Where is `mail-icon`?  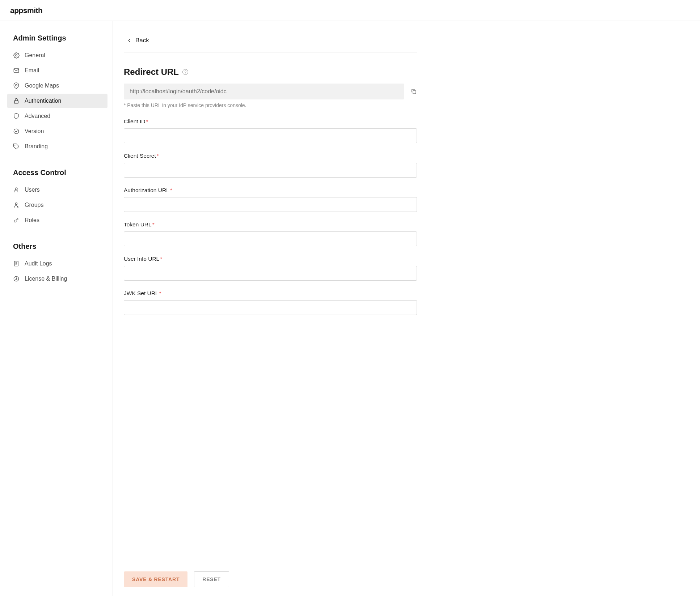 mail-icon is located at coordinates (16, 71).